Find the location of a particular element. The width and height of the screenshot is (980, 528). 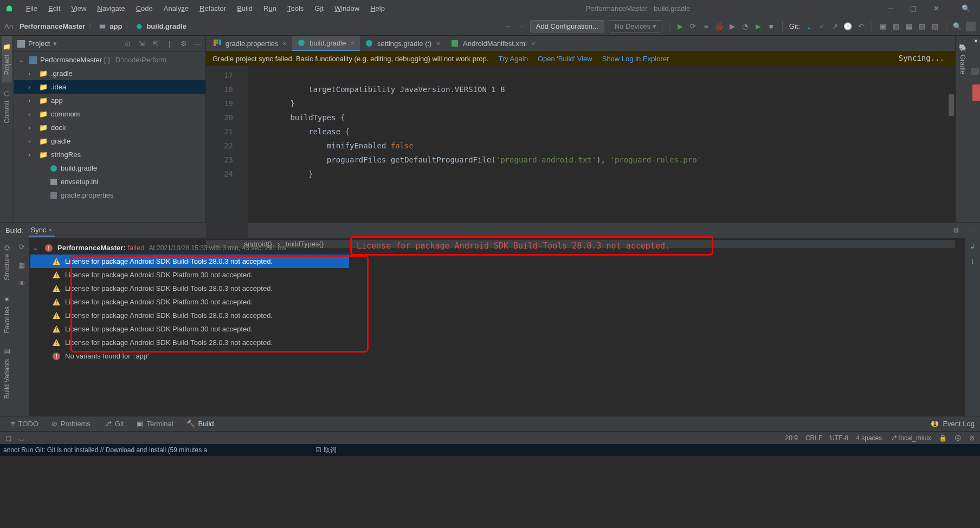

build-error-row: ! No variants found for ':app' is located at coordinates (190, 356).